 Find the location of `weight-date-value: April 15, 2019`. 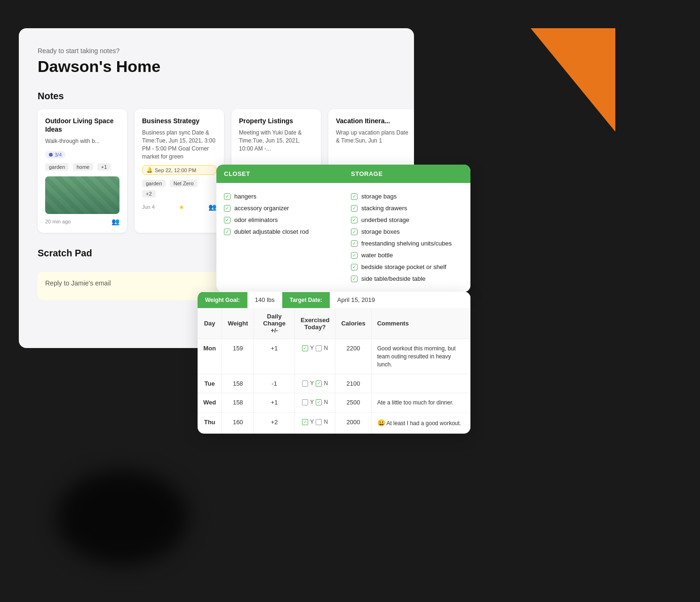

weight-date-value: April 15, 2019 is located at coordinates (356, 300).